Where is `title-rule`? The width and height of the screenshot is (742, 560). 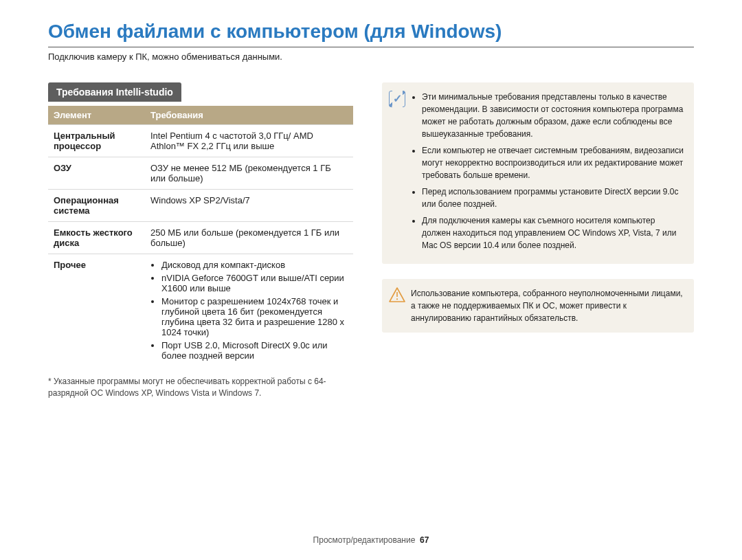
title-rule is located at coordinates (371, 47).